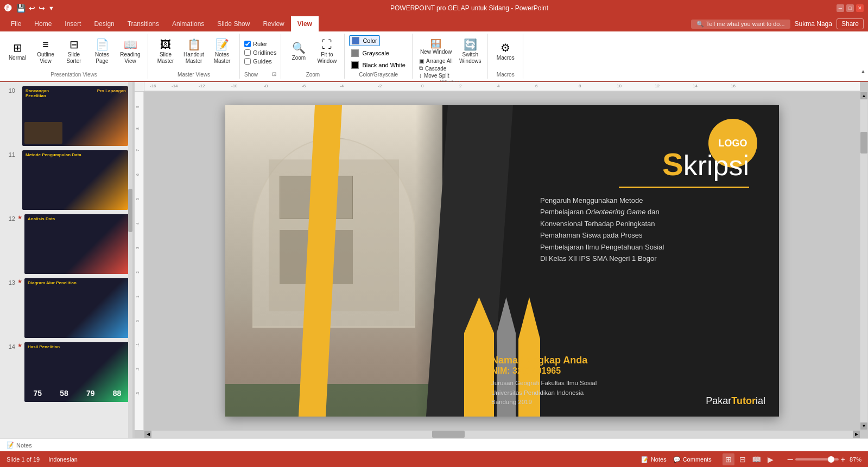 The height and width of the screenshot is (467, 868). I want to click on show-expand: ⊡, so click(274, 74).